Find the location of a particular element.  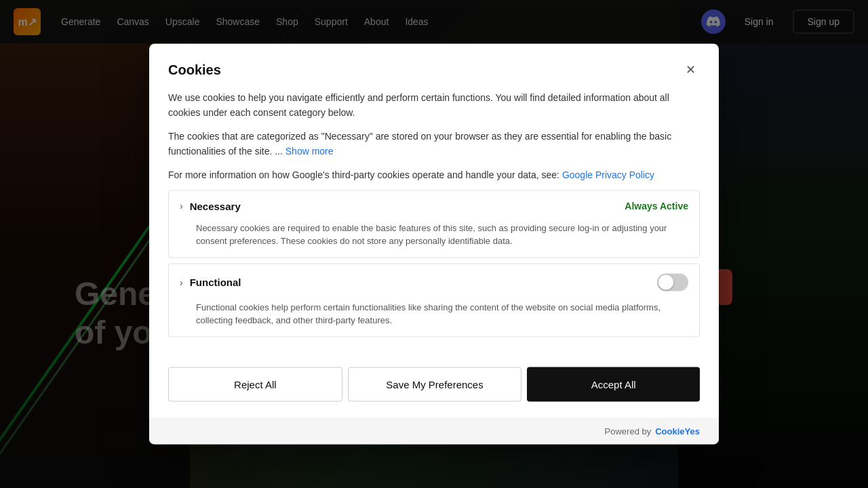

modal-close-button: ✕ is located at coordinates (690, 70).